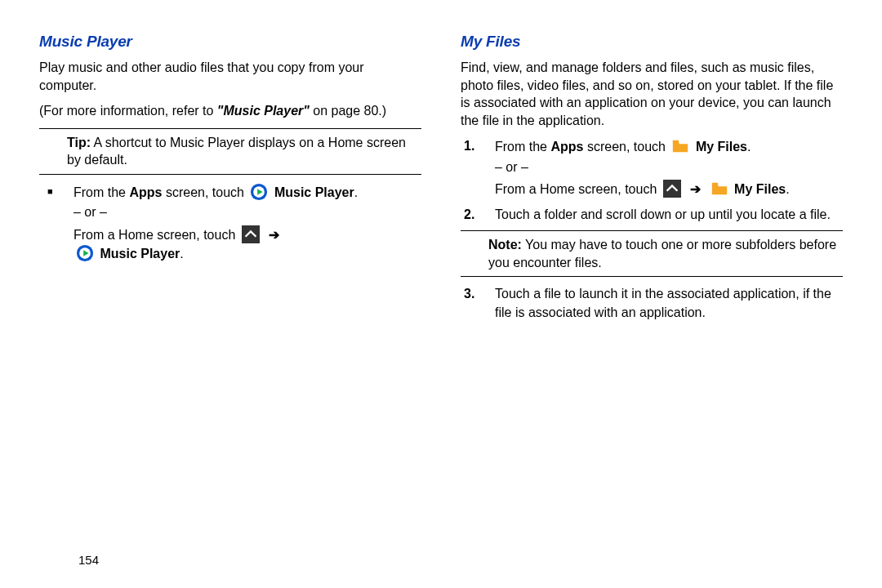 The height and width of the screenshot is (588, 882). What do you see at coordinates (230, 111) in the screenshot?
I see `music-player-ref: (For more information, refer to "Music P…` at bounding box center [230, 111].